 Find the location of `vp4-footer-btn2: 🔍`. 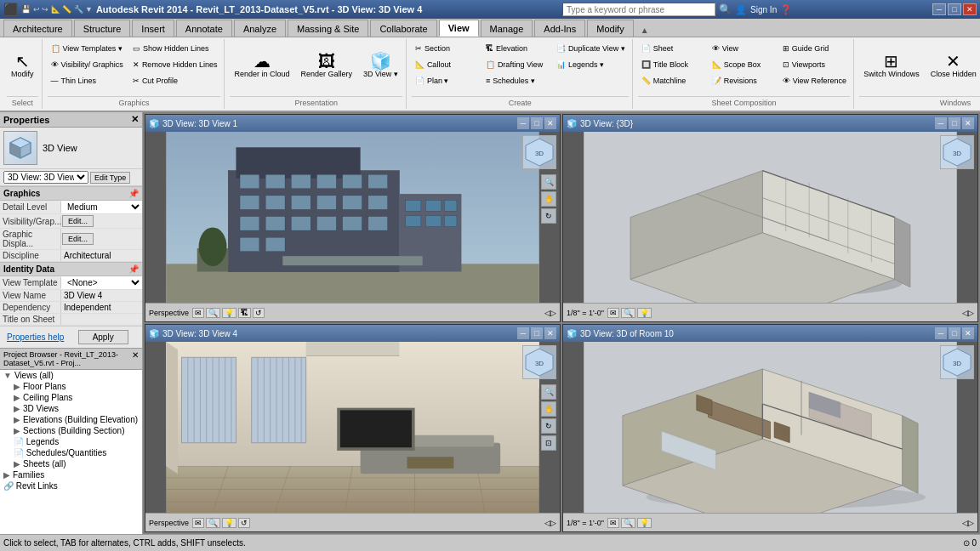

vp4-footer-btn2: 🔍 is located at coordinates (628, 523).